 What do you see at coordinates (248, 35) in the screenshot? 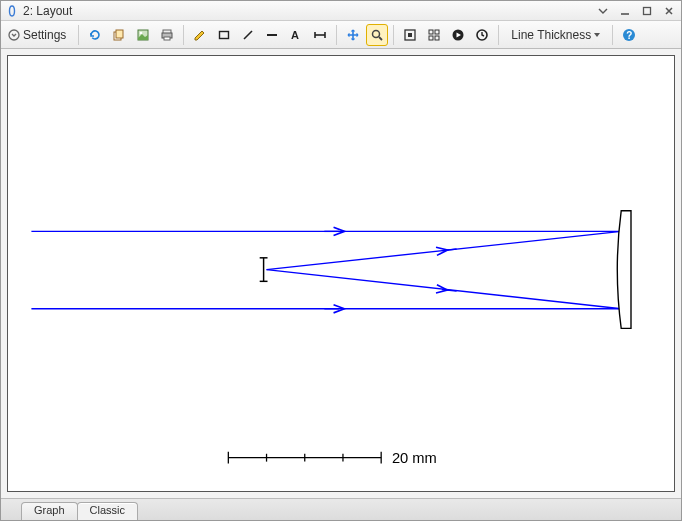
I see `line-tool-icon` at bounding box center [248, 35].